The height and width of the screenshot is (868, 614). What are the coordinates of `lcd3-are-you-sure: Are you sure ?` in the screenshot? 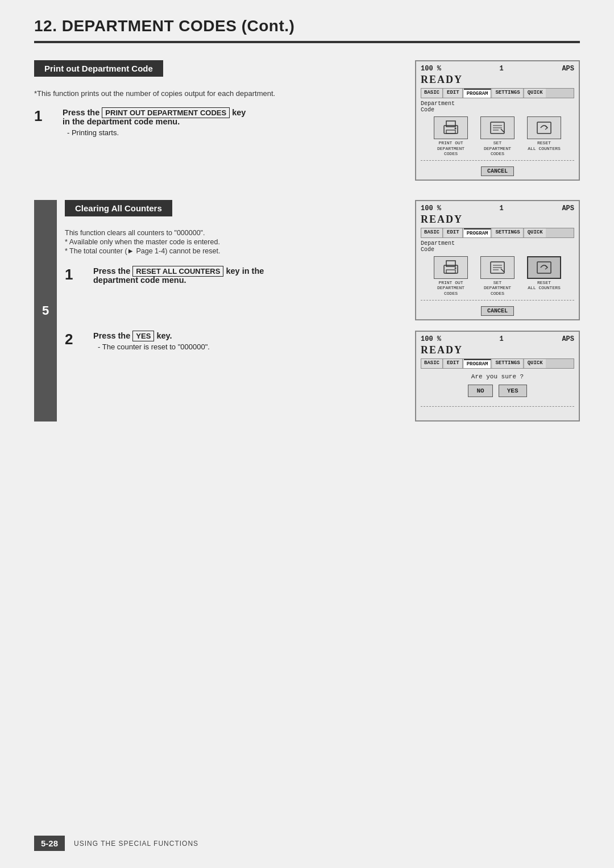 It's located at (497, 377).